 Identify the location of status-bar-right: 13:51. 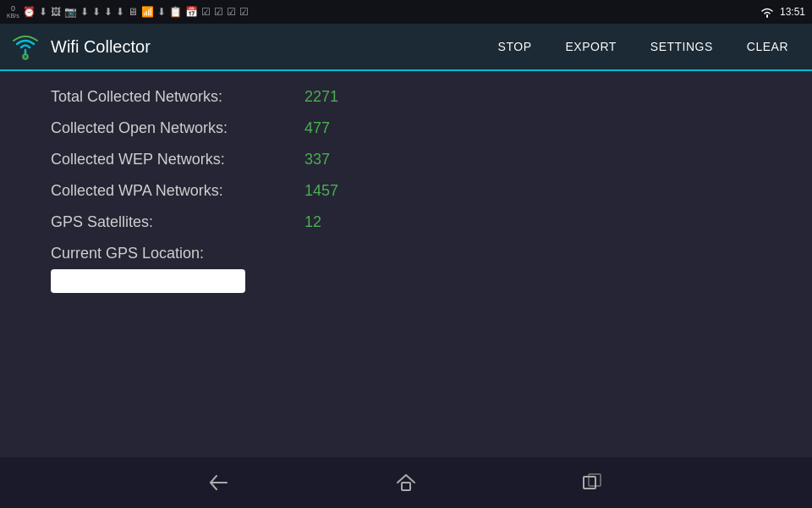
(782, 12).